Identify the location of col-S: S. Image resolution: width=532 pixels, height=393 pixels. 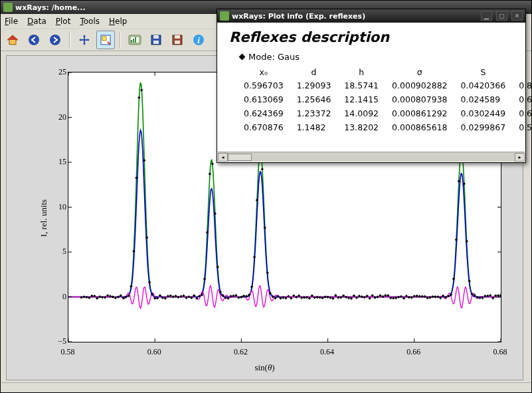
(484, 72).